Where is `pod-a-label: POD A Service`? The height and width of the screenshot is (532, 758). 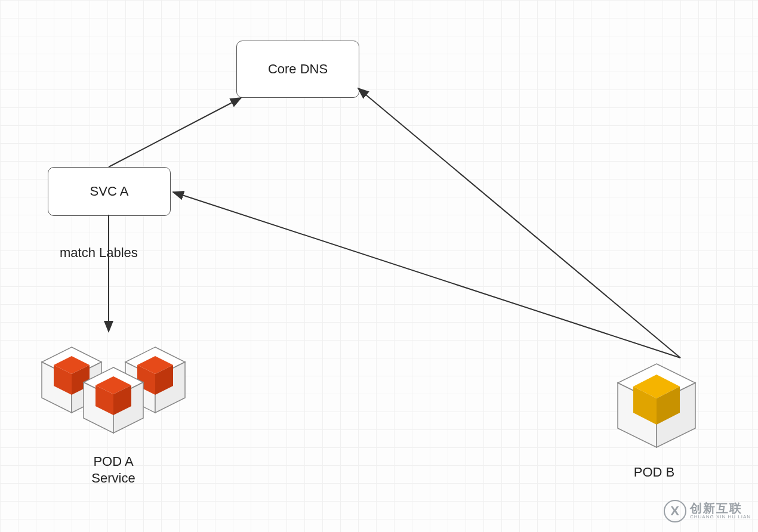 pod-a-label: POD A Service is located at coordinates (113, 470).